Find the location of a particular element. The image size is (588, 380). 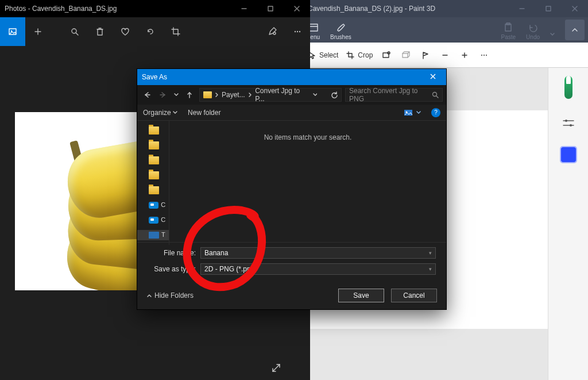

photos-crop-icon is located at coordinates (176, 32).